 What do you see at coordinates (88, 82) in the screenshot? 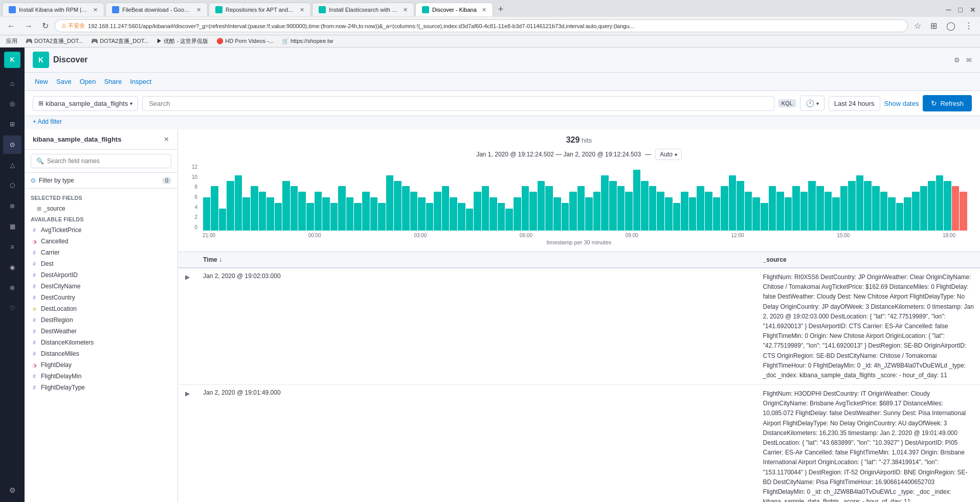
I see `open-button: Open` at bounding box center [88, 82].